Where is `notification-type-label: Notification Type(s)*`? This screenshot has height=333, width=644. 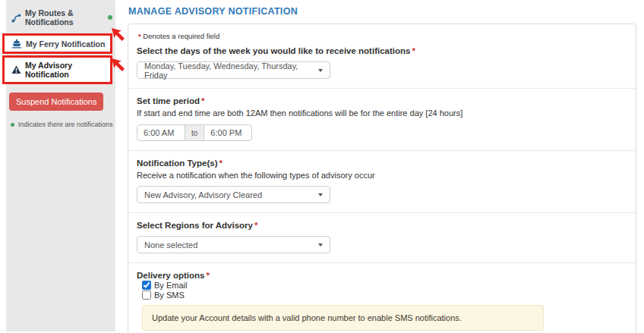
notification-type-label: Notification Type(s)* is located at coordinates (382, 163).